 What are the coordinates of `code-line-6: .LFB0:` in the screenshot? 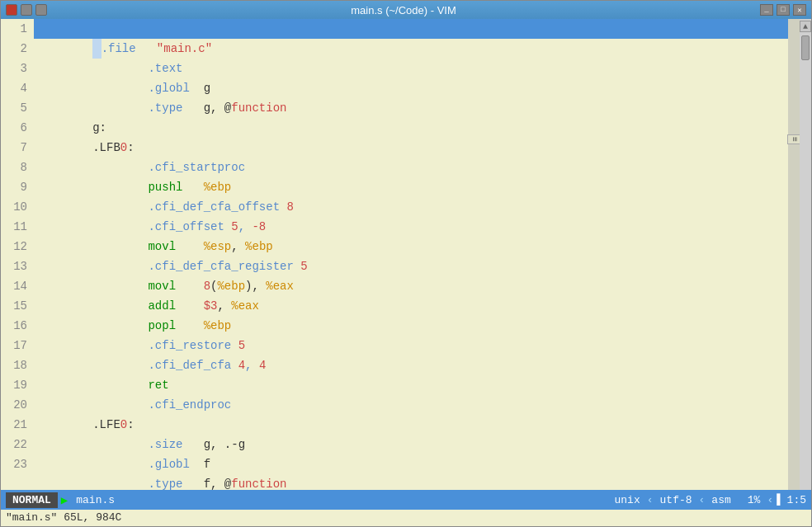 It's located at (411, 128).